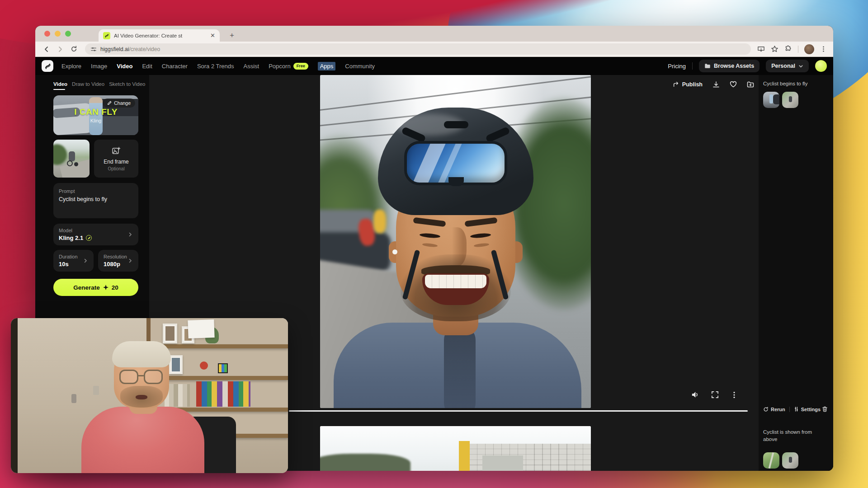 This screenshot has height=488, width=868. I want to click on browser-toolbar: higgsfield.ai/create/video, so click(434, 49).